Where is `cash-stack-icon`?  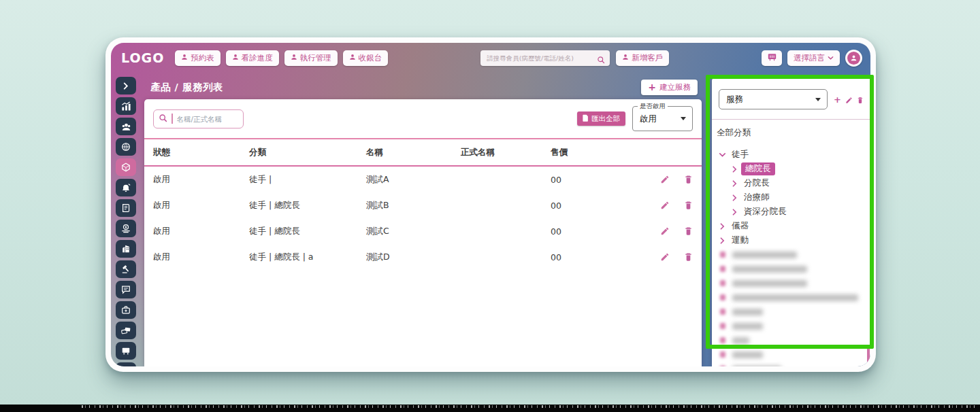 cash-stack-icon is located at coordinates (126, 330).